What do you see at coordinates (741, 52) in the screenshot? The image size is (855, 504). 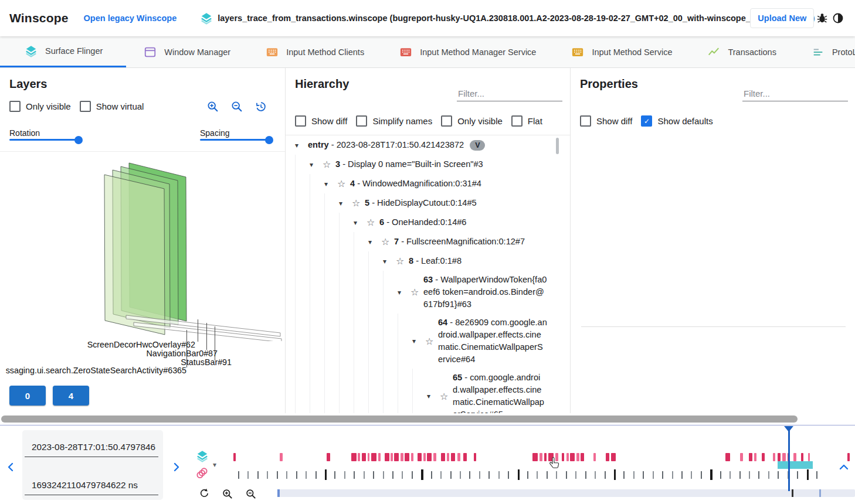 I see `tab-transactions: Transactions` at bounding box center [741, 52].